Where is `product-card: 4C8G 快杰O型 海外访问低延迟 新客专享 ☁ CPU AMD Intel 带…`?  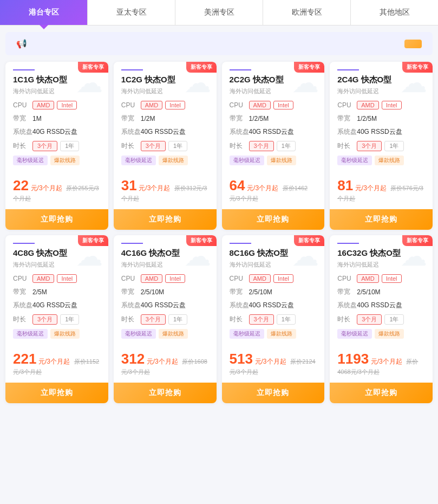
product-card: 4C8G 快杰O型 海外访问低延迟 新客专享 ☁ CPU AMD Intel 带… is located at coordinates (57, 319).